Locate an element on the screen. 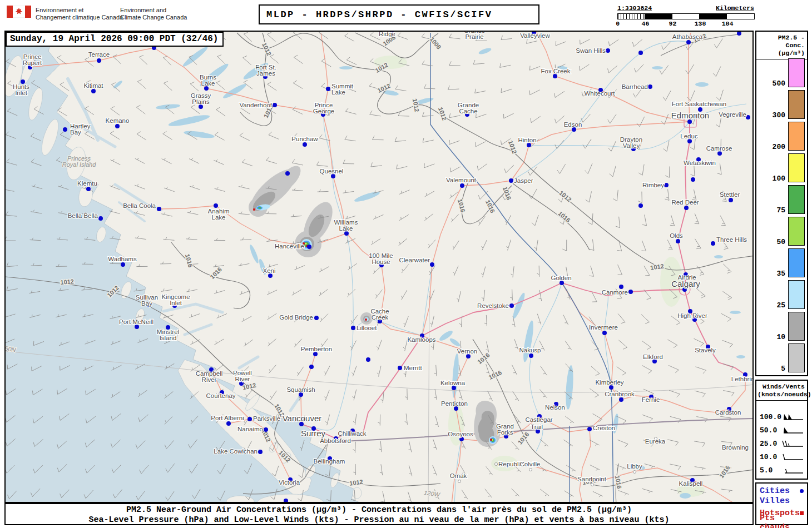 This screenshot has height=528, width=812. wind-legend-row: 10.0 is located at coordinates (782, 457).